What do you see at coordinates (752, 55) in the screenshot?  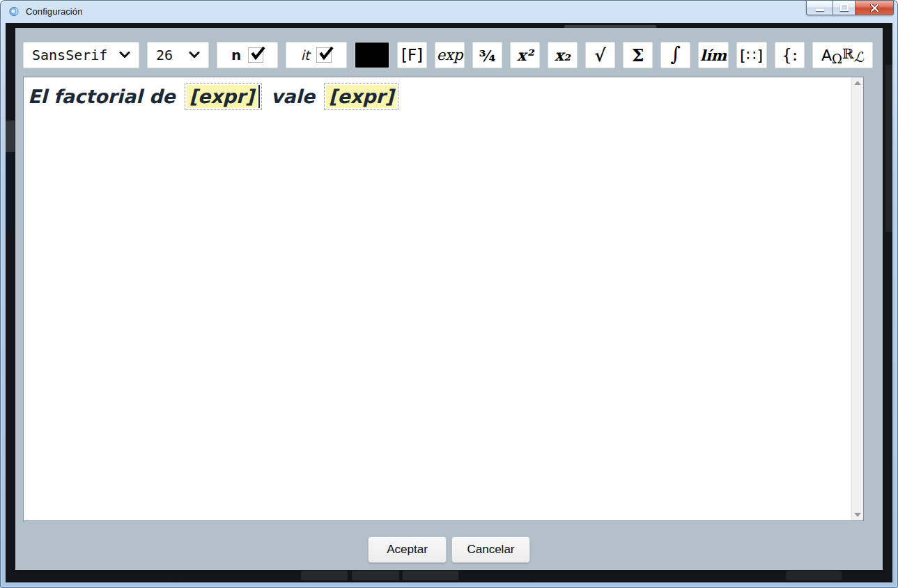 I see `matrix-button: [∷]` at bounding box center [752, 55].